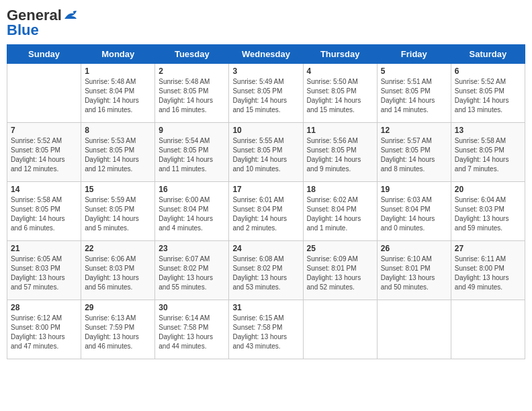 This screenshot has width=532, height=411. What do you see at coordinates (118, 332) in the screenshot?
I see `day-info: Sunrise: 6:13 AM Sunset: 7:59 PM Dayligh…` at bounding box center [118, 332].